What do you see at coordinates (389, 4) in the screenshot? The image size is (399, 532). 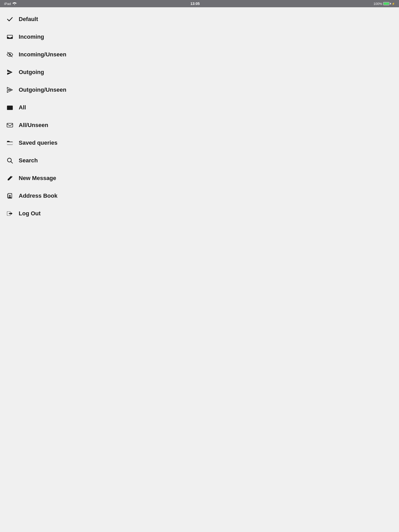 I see `battery-icon: ⚡` at bounding box center [389, 4].